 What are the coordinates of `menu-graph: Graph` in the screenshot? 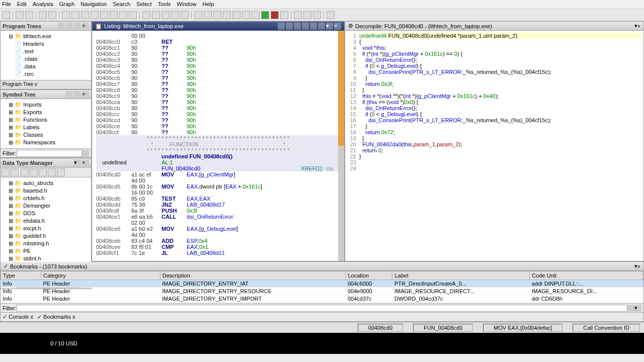 It's located at (67, 4).